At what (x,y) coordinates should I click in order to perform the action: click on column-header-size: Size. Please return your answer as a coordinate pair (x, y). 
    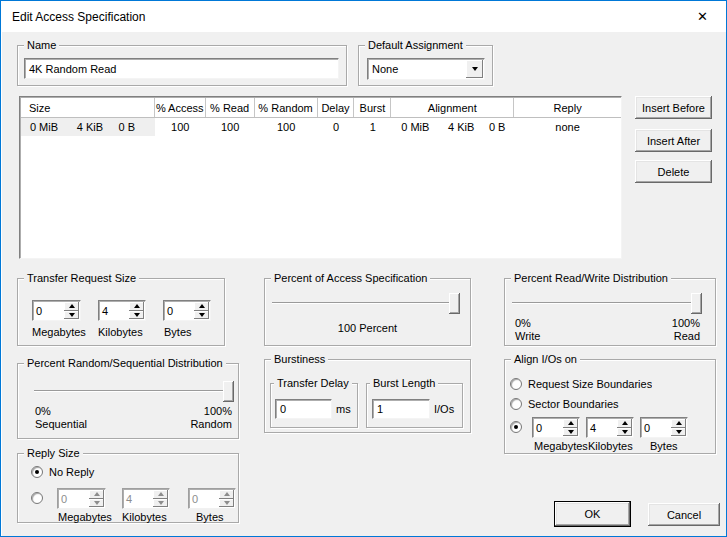
    Looking at the image, I should click on (88, 108).